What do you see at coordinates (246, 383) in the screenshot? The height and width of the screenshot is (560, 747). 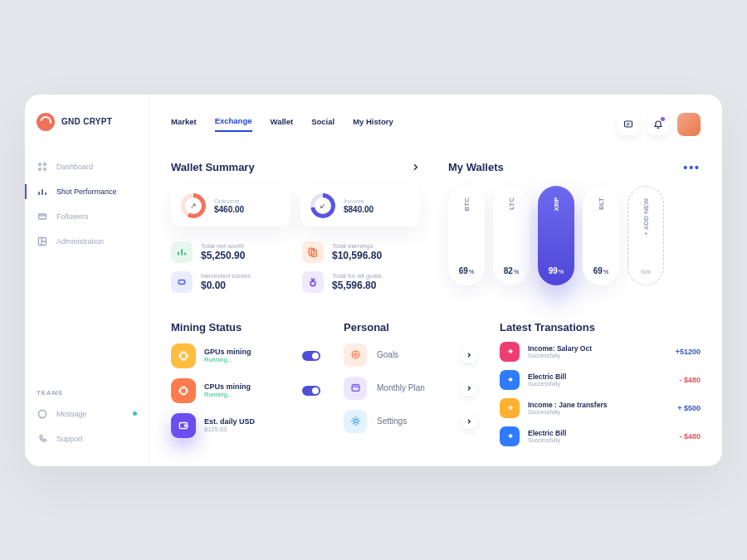 I see `mining-status: Mining Status GPUs miningRunning...CPUs …` at bounding box center [246, 383].